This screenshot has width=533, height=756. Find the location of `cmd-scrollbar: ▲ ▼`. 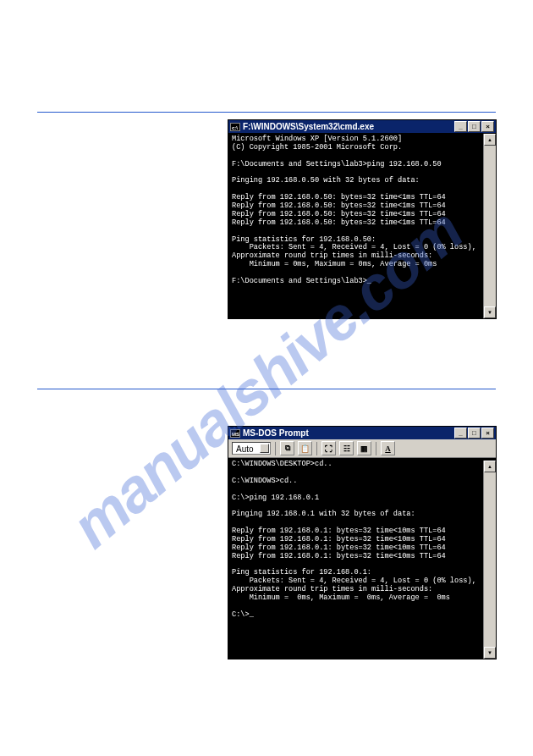

cmd-scrollbar: ▲ ▼ is located at coordinates (489, 226).